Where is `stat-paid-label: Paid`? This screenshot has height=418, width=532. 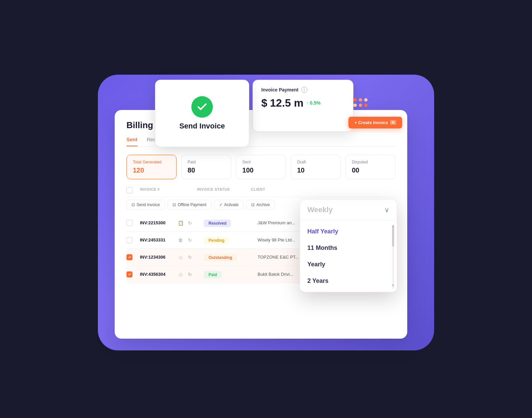 stat-paid-label: Paid is located at coordinates (206, 162).